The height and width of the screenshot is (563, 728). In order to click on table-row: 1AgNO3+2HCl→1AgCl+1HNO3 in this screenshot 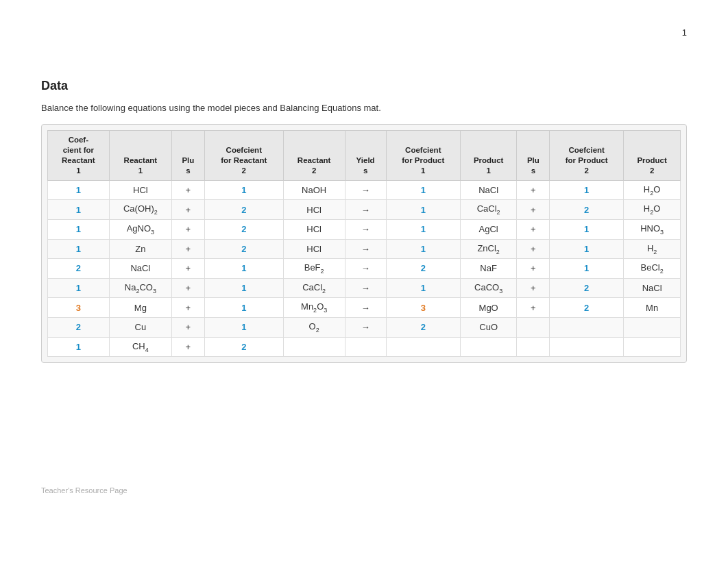, I will do `click(365, 229)`.